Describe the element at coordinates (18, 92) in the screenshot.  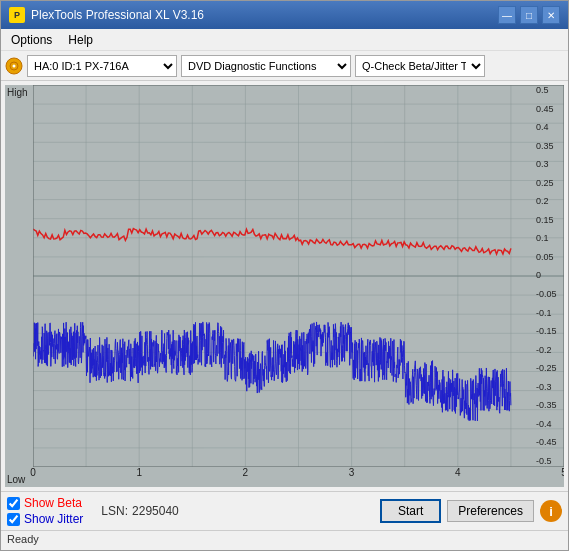
I see `y-label-high: High` at that location.